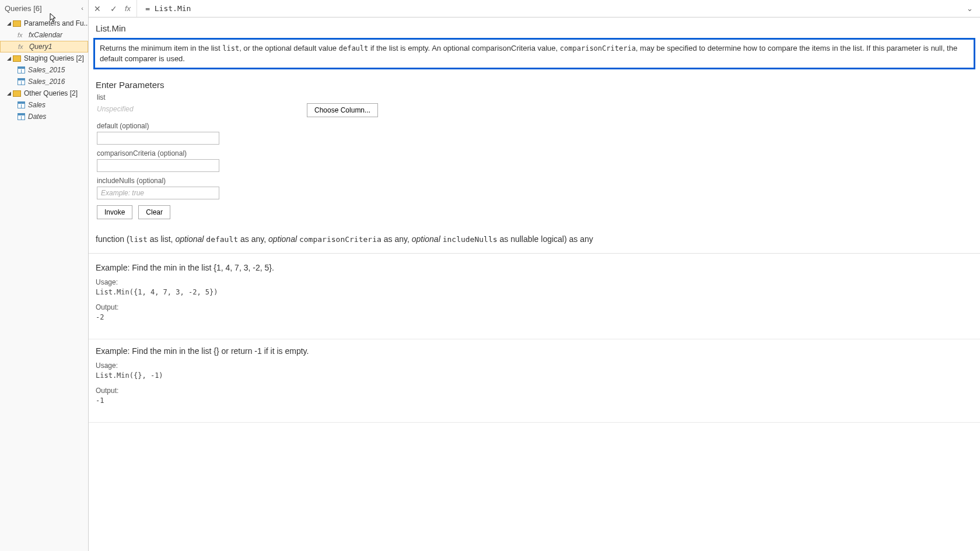  I want to click on queries-sidebar: Queries [6] ‹ ◢ Parameters and Fu... fx …, so click(44, 275).